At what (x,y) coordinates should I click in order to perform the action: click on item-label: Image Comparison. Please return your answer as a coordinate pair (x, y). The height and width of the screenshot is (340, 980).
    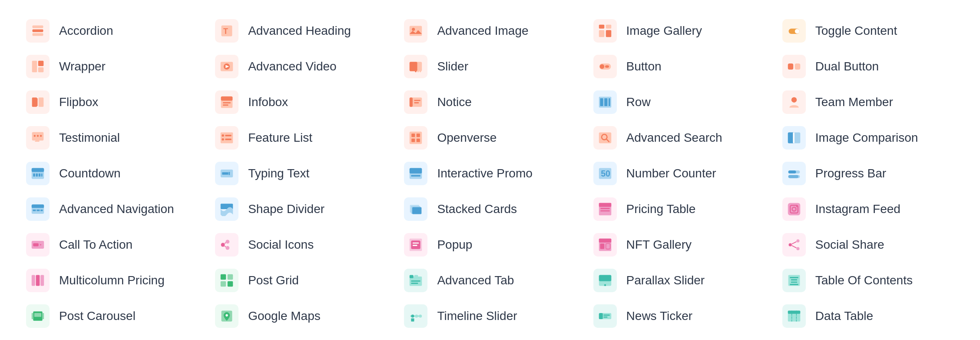
    Looking at the image, I should click on (867, 138).